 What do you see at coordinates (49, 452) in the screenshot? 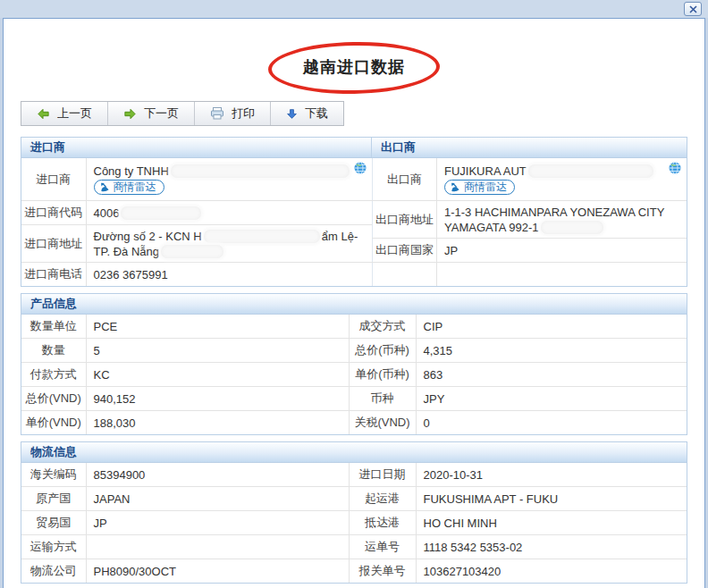
I see `logistics-section-title: 物流信息` at bounding box center [49, 452].